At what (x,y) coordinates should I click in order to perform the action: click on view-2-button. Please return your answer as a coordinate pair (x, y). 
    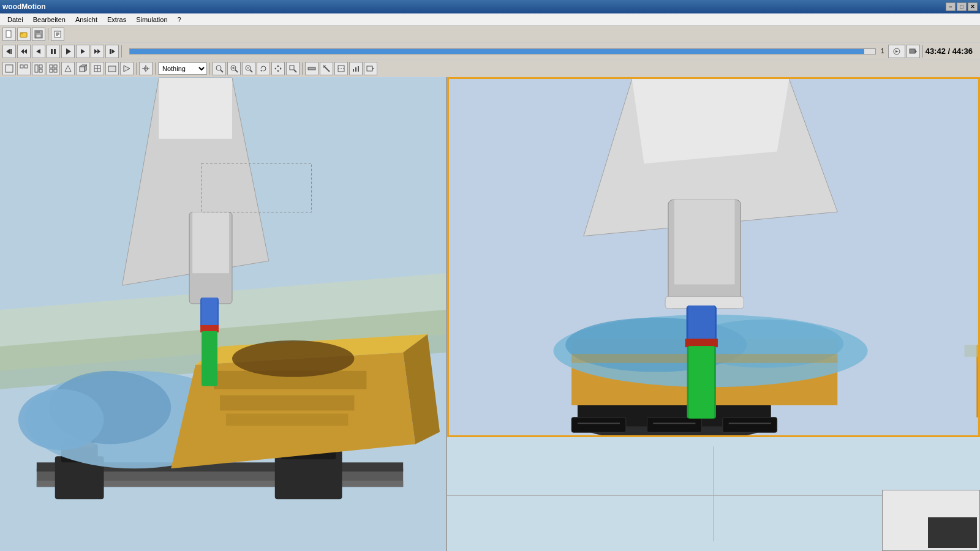
    Looking at the image, I should click on (24, 69).